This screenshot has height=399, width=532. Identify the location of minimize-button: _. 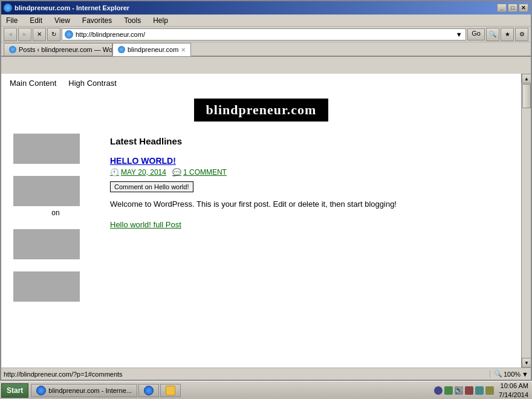
(502, 8).